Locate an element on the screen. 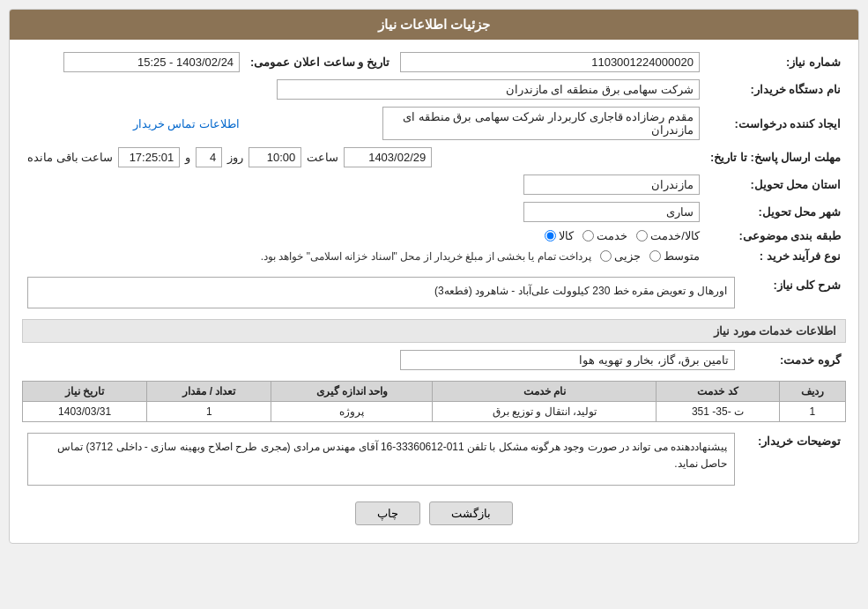 The image size is (868, 609). tarikh-value: 1403/02/24 - 15:25 is located at coordinates (152, 62).